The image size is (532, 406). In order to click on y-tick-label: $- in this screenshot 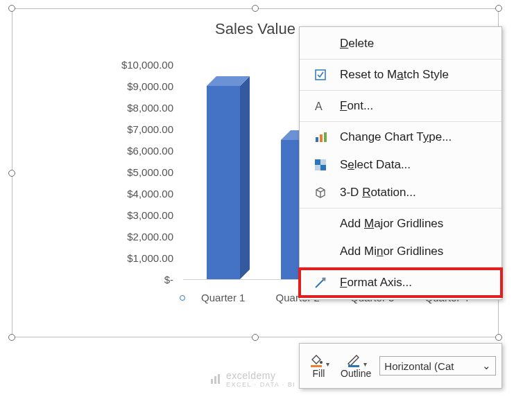, I will do `click(144, 280)`.